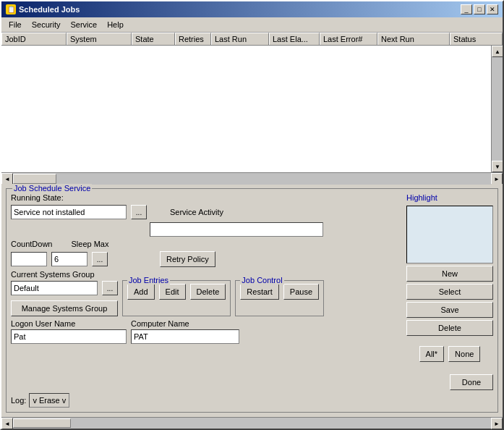 This screenshot has width=504, height=430. Describe the element at coordinates (497, 51) in the screenshot. I see `scroll-up-button: ▲` at that location.